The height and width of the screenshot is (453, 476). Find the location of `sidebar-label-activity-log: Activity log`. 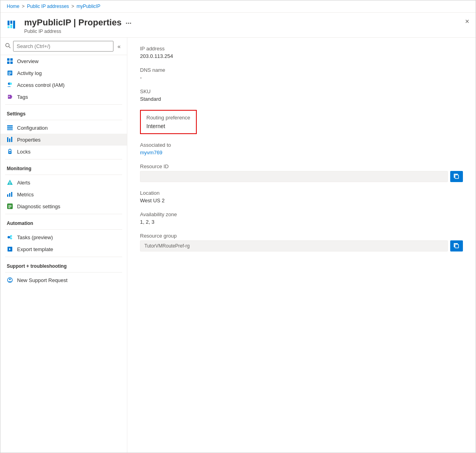

sidebar-label-activity-log: Activity log is located at coordinates (29, 73).